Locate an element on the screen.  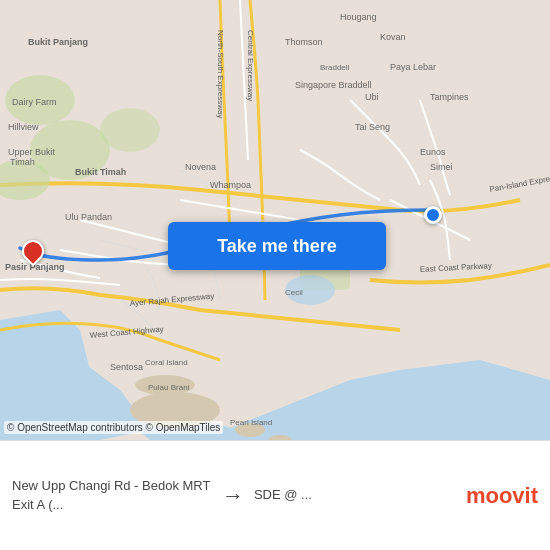
svg-text: Upper Bukit is located at coordinates (32, 152).